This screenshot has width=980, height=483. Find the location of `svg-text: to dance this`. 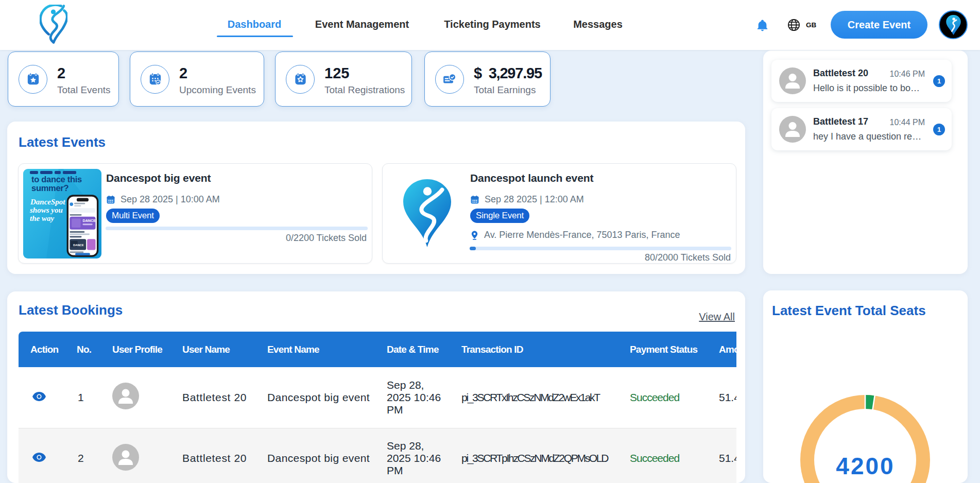

svg-text: to dance this is located at coordinates (57, 179).